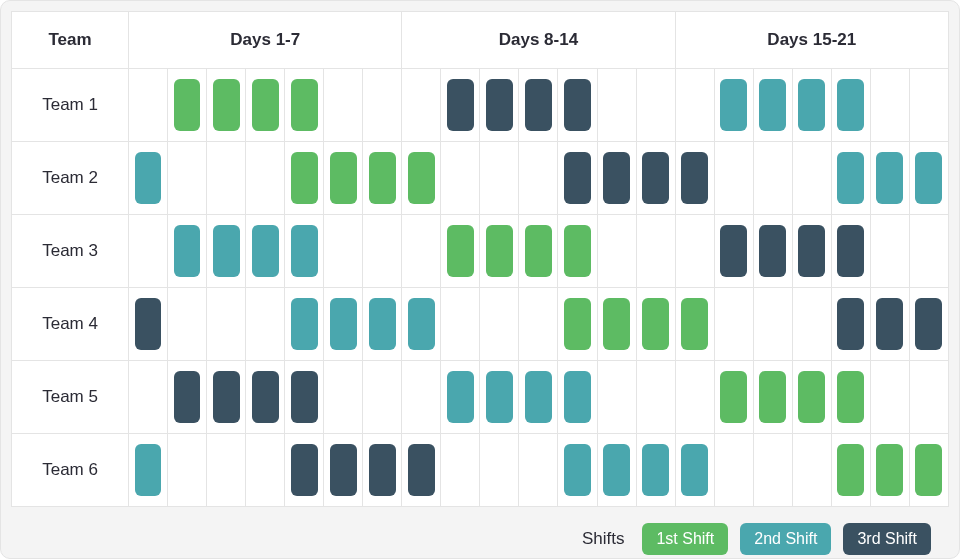 This screenshot has width=960, height=559. Describe the element at coordinates (480, 106) in the screenshot. I see `table-row: Team 1` at that location.